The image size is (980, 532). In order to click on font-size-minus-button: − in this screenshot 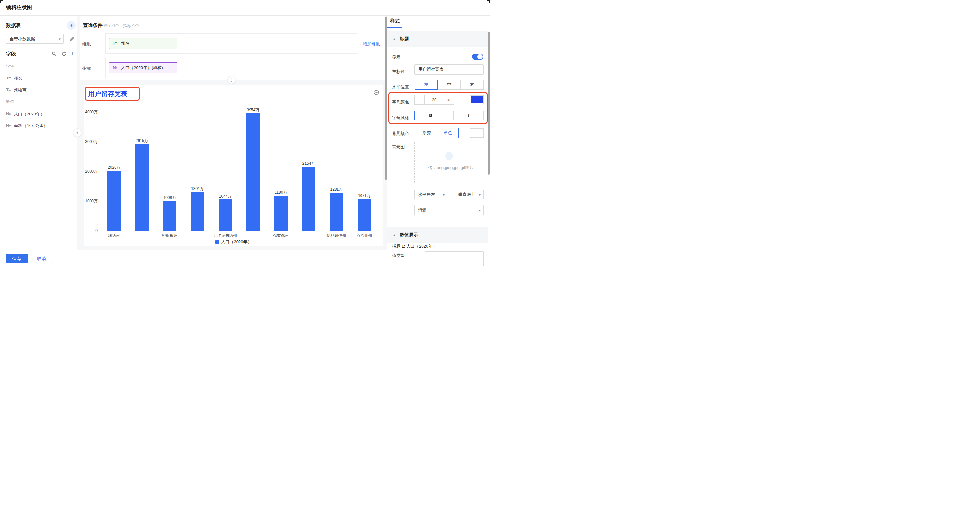, I will do `click(420, 100)`.